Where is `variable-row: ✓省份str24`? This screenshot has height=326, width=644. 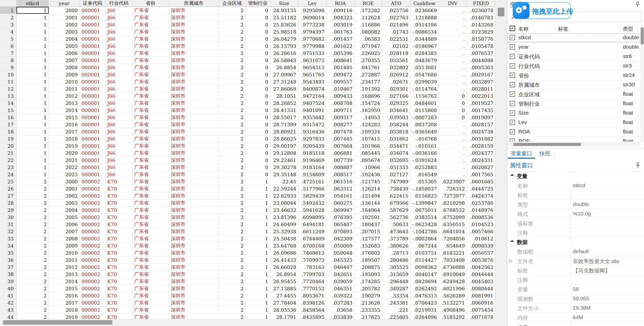
variable-row: ✓省份str24 is located at coordinates (574, 75).